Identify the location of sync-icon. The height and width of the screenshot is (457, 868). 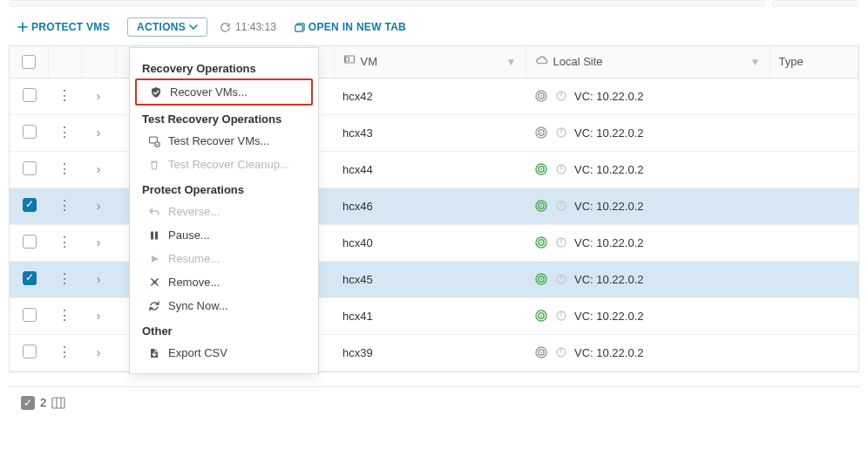
(154, 306).